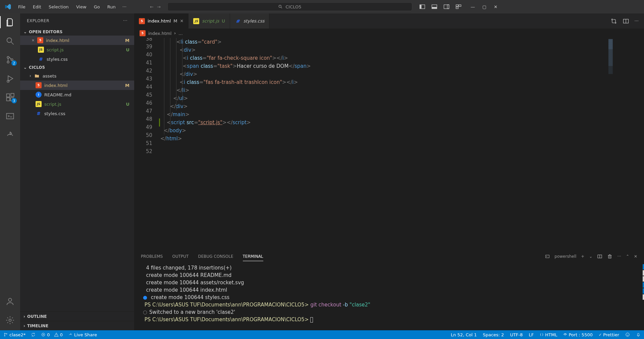  I want to click on status-bell-icon, so click(638, 335).